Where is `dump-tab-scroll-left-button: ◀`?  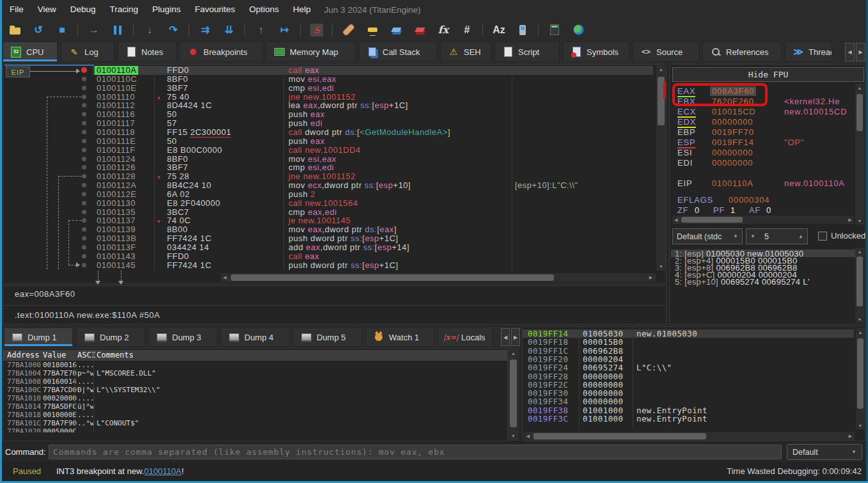
dump-tab-scroll-left-button: ◀ is located at coordinates (505, 337).